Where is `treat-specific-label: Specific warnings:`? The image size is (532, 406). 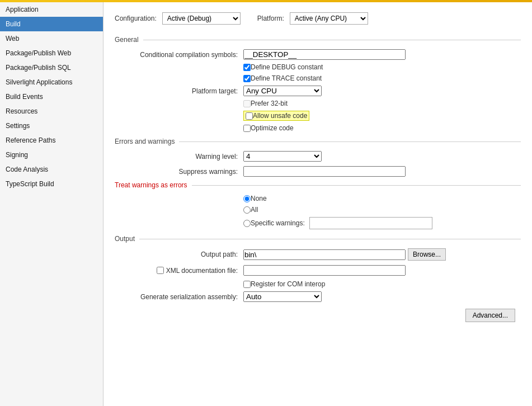 treat-specific-label: Specific warnings: is located at coordinates (277, 223).